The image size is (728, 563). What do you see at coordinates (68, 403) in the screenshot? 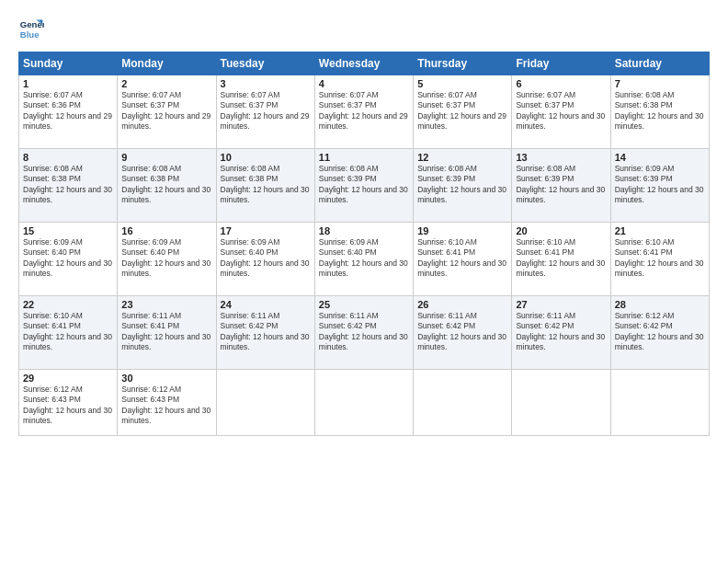
I see `calendar-cell: 29Sunrise: 6:12 AMSunset: 6:43 PMDayligh…` at bounding box center [68, 403].